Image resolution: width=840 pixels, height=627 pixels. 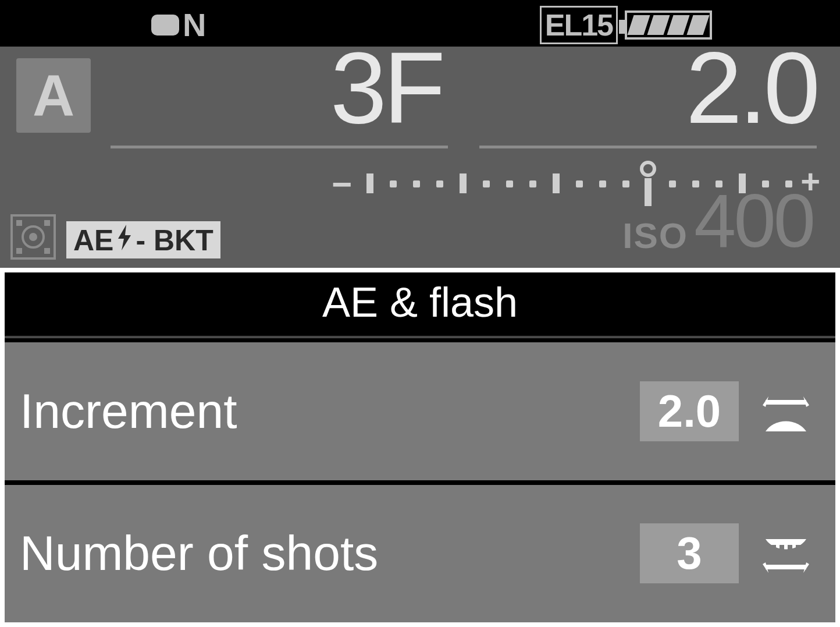 What do you see at coordinates (199, 553) in the screenshot?
I see `menu-row-label: Number of shots` at bounding box center [199, 553].